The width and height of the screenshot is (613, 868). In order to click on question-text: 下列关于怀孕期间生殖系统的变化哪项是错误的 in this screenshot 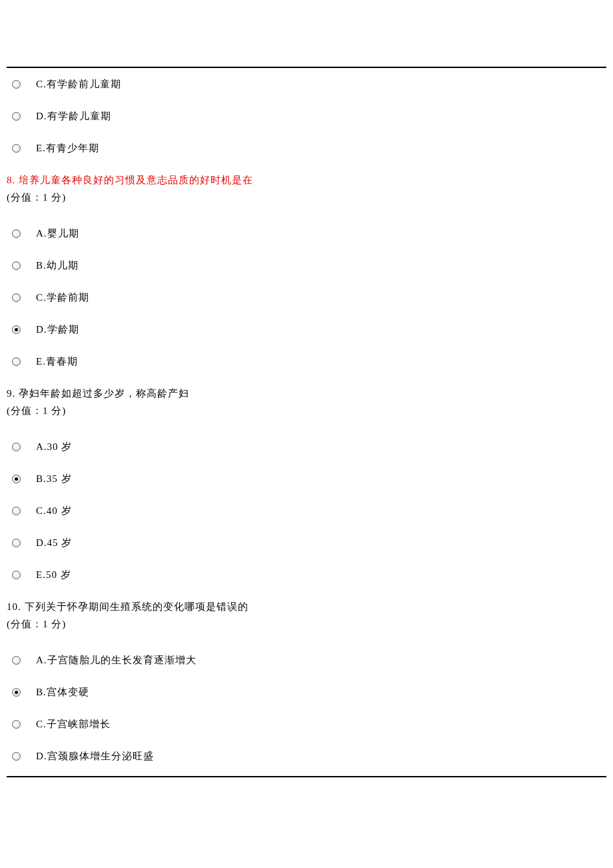, I will do `click(137, 607)`.